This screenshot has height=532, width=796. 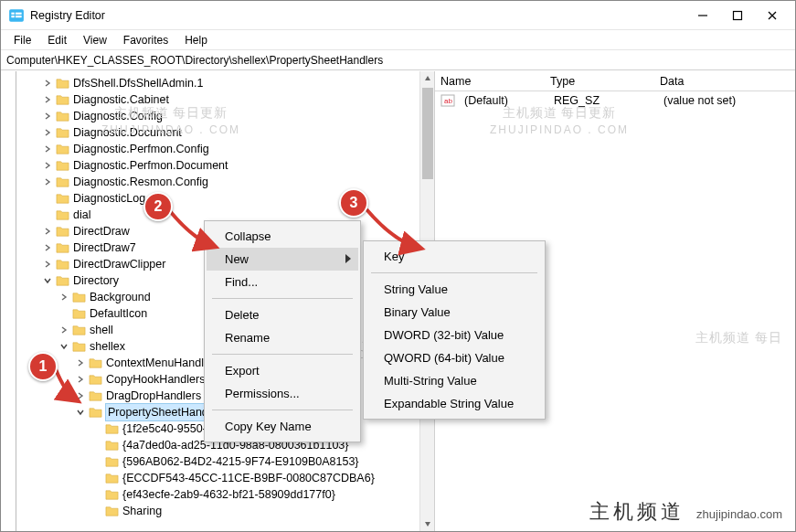 I want to click on tree-item-label: shellex, so click(x=108, y=346).